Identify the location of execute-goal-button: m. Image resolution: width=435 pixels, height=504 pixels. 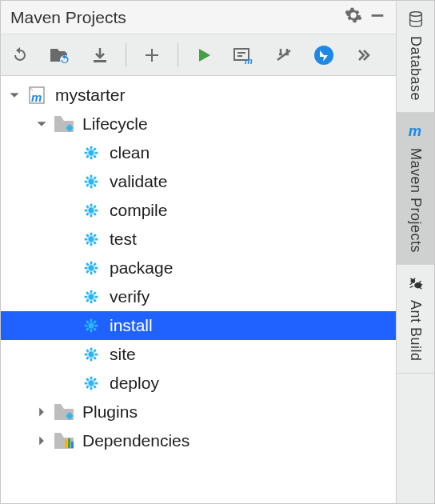
(244, 55).